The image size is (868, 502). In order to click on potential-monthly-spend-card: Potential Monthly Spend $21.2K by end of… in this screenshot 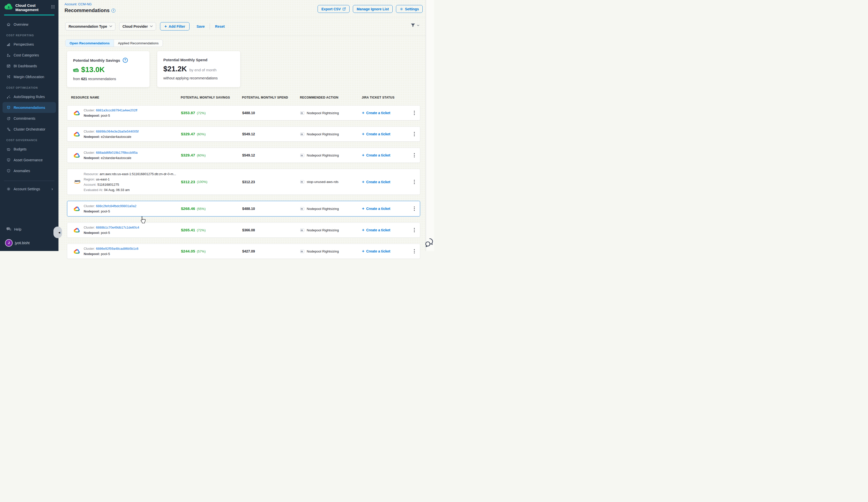, I will do `click(199, 69)`.